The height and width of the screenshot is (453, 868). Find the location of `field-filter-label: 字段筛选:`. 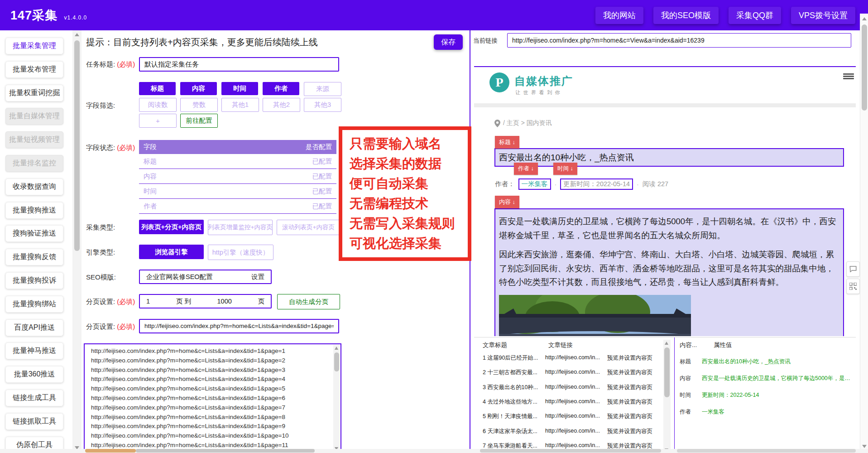

field-filter-label: 字段筛选: is located at coordinates (101, 106).